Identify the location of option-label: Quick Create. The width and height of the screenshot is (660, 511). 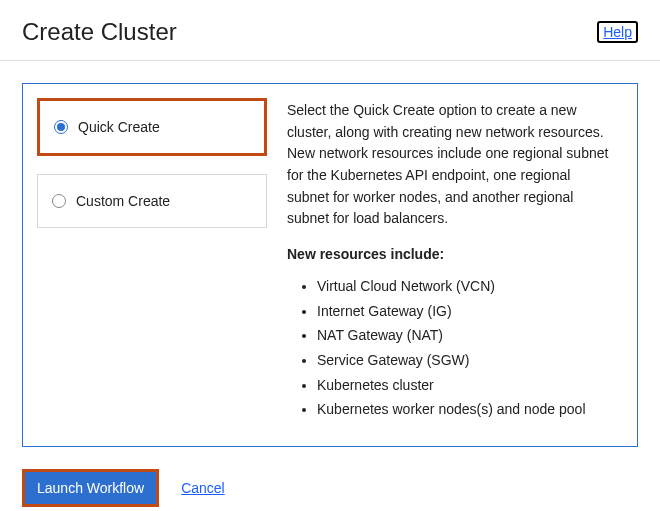
(119, 127).